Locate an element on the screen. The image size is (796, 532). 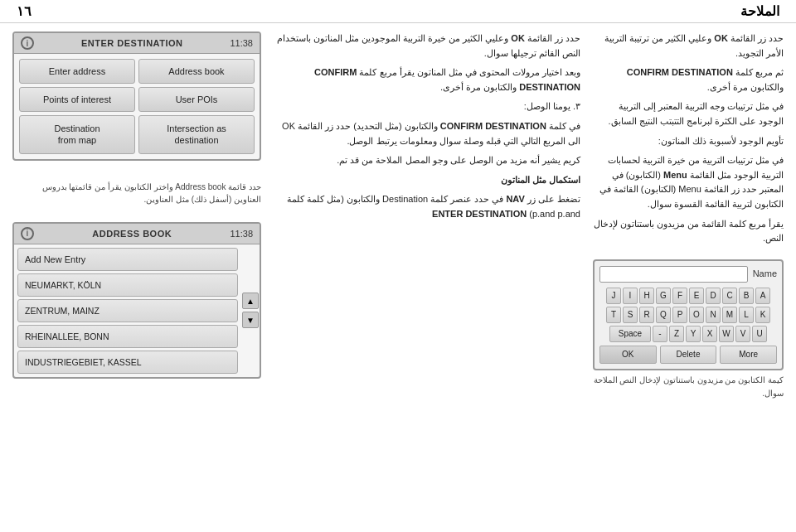
key-W: W is located at coordinates (726, 334).